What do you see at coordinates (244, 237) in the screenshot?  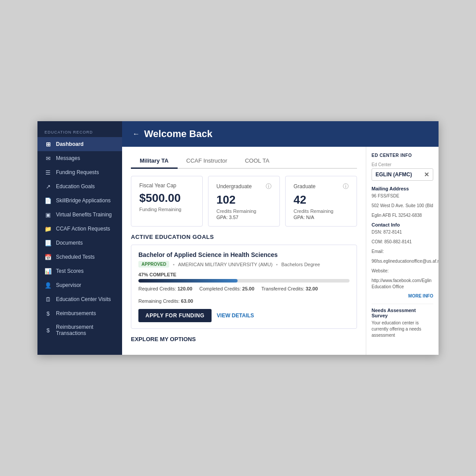 I see `active-goals-section-title: ACTIVE EDUCATION GOALS` at bounding box center [244, 237].